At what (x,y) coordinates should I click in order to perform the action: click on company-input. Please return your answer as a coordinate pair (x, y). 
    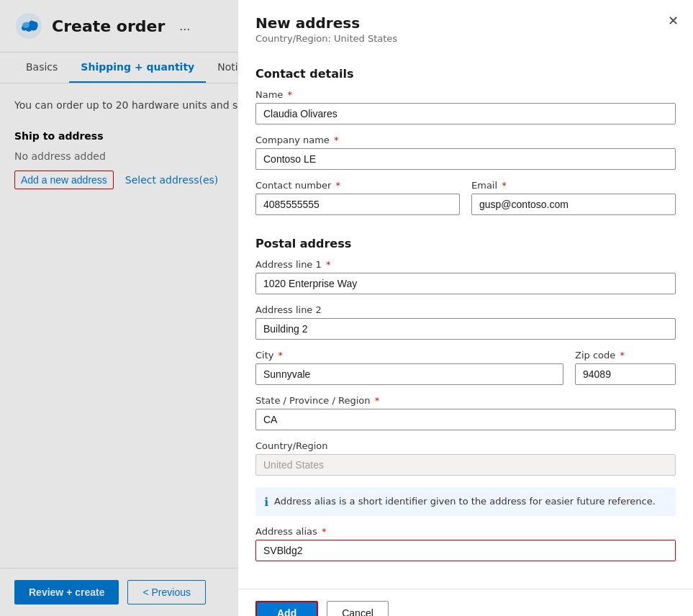
    Looking at the image, I should click on (466, 159).